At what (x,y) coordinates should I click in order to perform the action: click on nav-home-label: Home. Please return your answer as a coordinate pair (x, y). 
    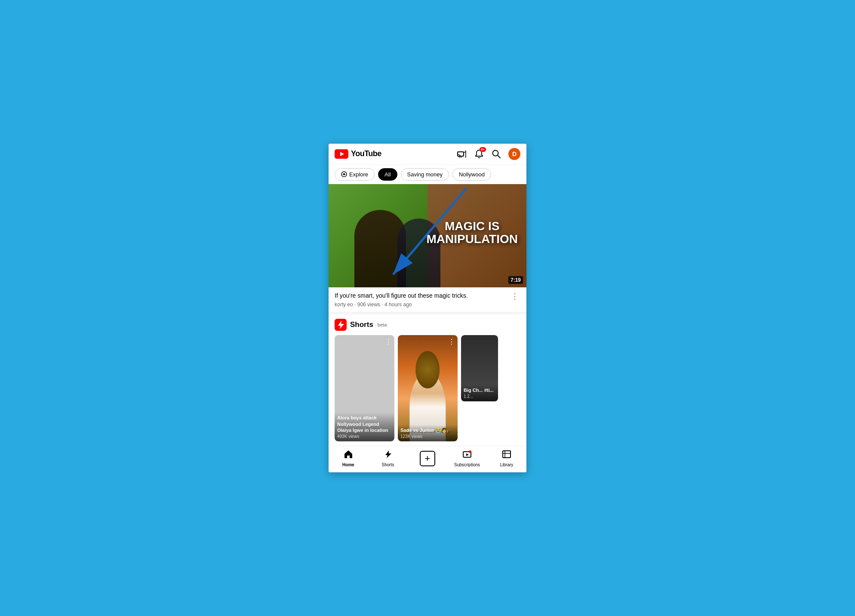
    Looking at the image, I should click on (348, 465).